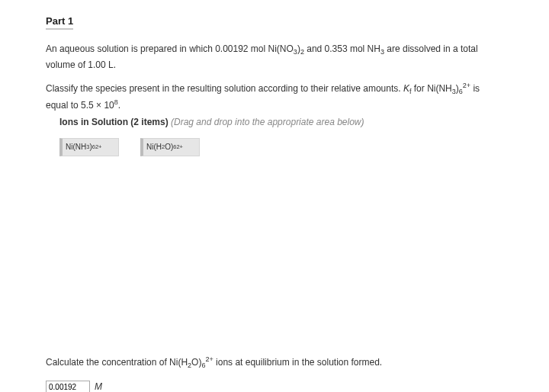  Describe the element at coordinates (342, 49) in the screenshot. I see `text: and 0.353 mol NH` at that location.